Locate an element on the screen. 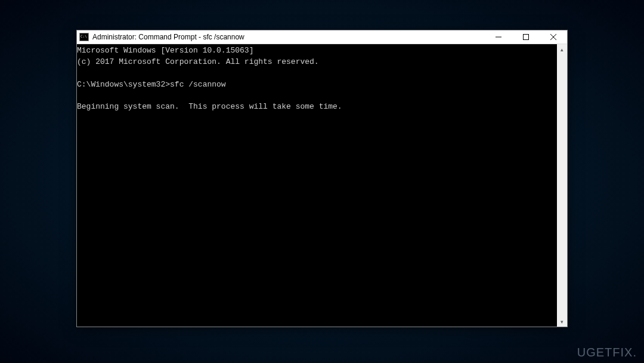  minimize-icon is located at coordinates (499, 37).